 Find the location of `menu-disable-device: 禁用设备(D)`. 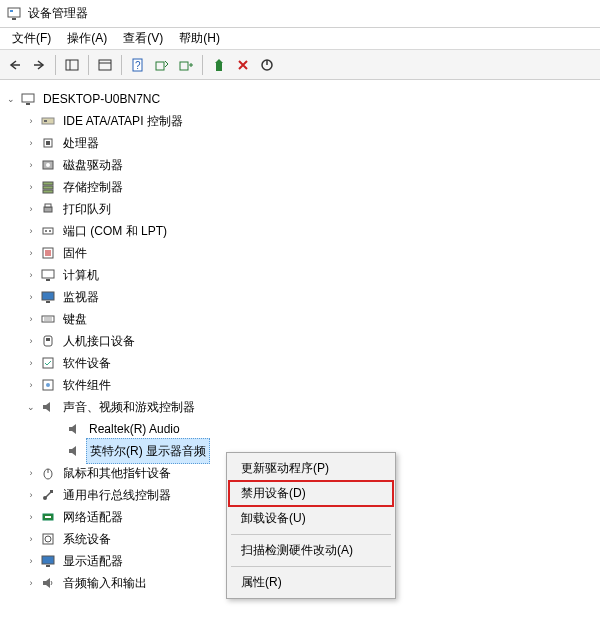

menu-disable-device: 禁用设备(D) is located at coordinates (311, 494).